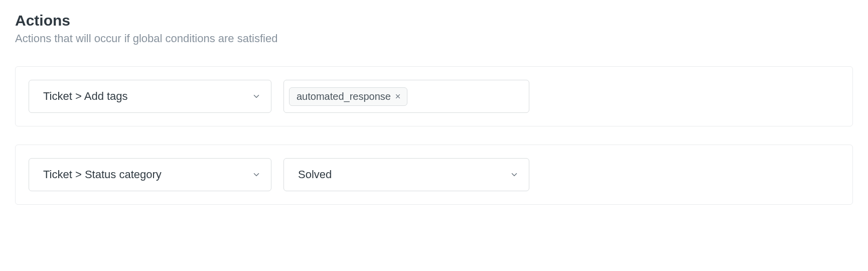  What do you see at coordinates (406, 175) in the screenshot?
I see `action-value-dropdown: Solved` at bounding box center [406, 175].